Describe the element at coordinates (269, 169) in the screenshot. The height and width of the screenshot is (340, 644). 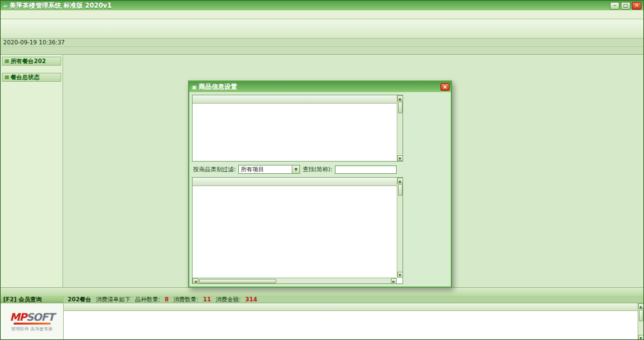
I see `category-filter-select: 所有项目 ▼` at that location.